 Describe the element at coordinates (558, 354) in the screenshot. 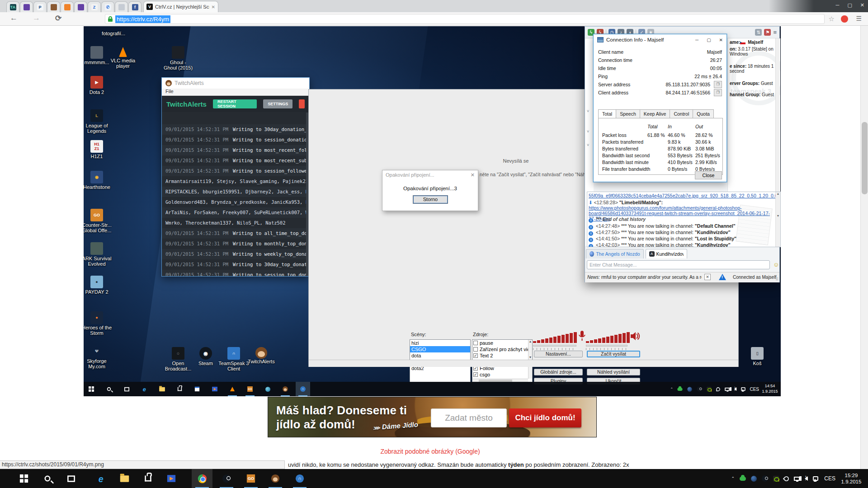

I see `settings-button: Nastavení...` at that location.